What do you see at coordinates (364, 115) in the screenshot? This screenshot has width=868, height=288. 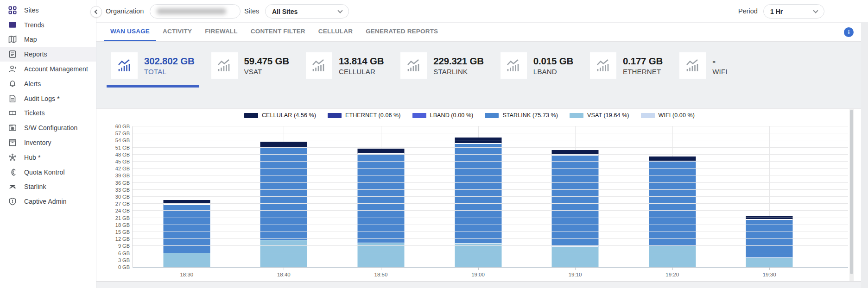 I see `legend-item: ETHERNET (0.06 %)` at bounding box center [364, 115].